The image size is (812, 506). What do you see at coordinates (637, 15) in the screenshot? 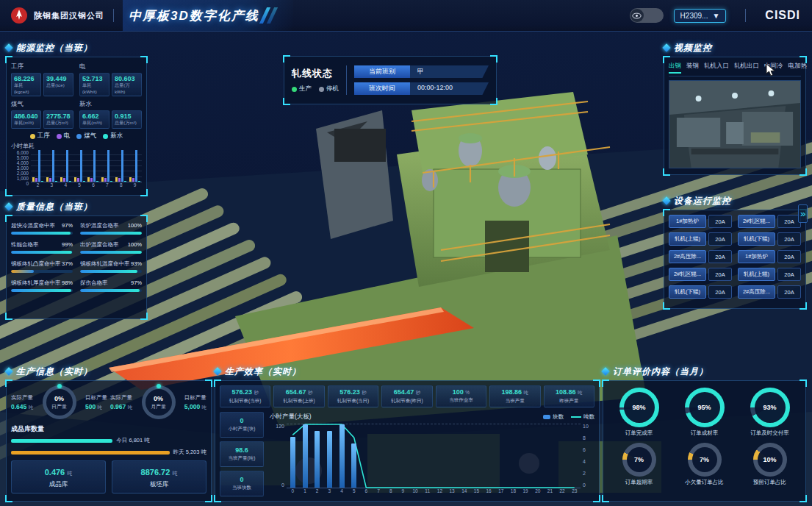
I see `eye-icon` at bounding box center [637, 15].